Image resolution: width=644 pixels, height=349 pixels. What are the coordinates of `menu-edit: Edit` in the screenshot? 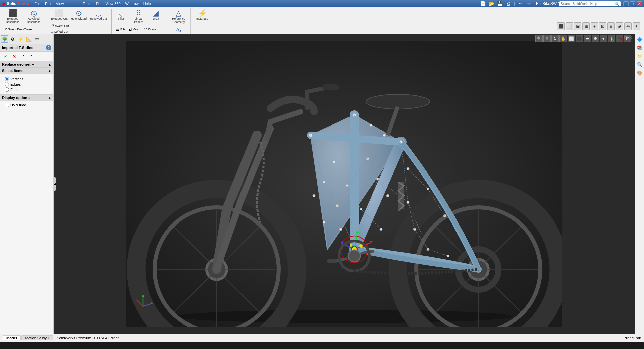 It's located at (48, 4).